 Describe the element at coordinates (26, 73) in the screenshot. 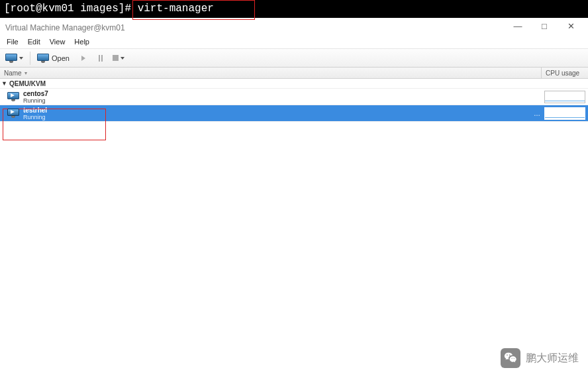

I see `sort-indicator-icon: ▾` at that location.